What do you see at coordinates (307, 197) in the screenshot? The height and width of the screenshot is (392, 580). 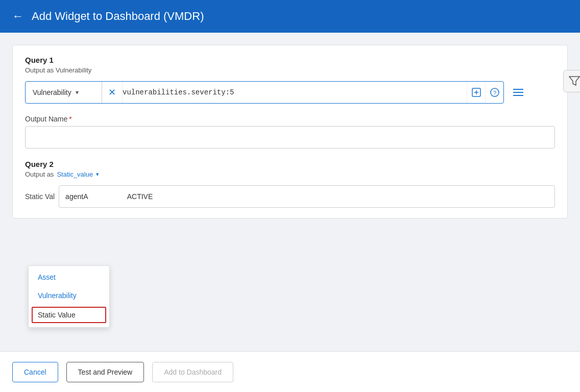 I see `static-val-input` at bounding box center [307, 197].